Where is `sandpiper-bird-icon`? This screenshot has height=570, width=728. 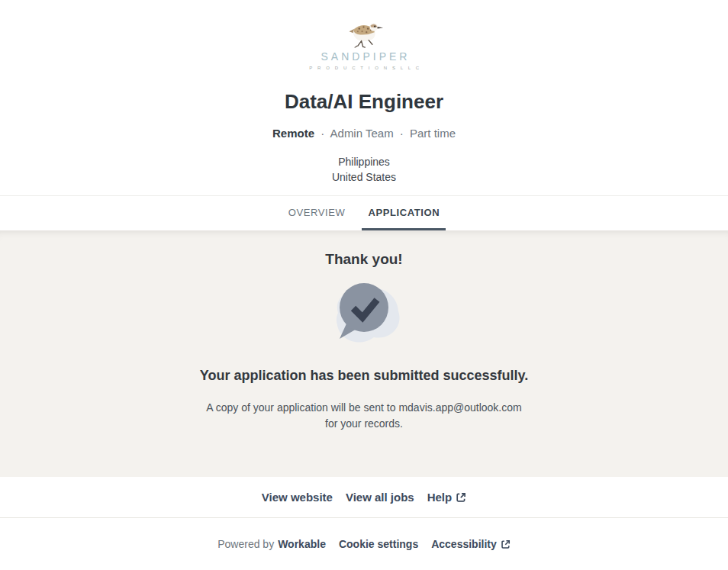
sandpiper-bird-icon is located at coordinates (363, 34).